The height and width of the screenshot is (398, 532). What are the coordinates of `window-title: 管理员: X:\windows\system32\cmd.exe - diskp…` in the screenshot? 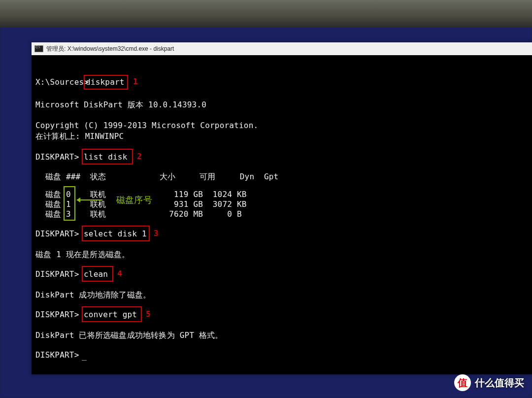 It's located at (110, 49).